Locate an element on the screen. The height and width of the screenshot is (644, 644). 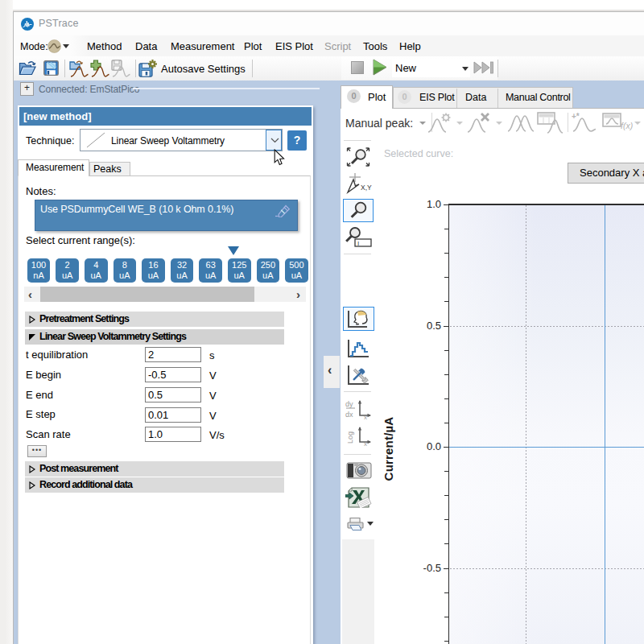
svg-text: X,Y is located at coordinates (366, 188).